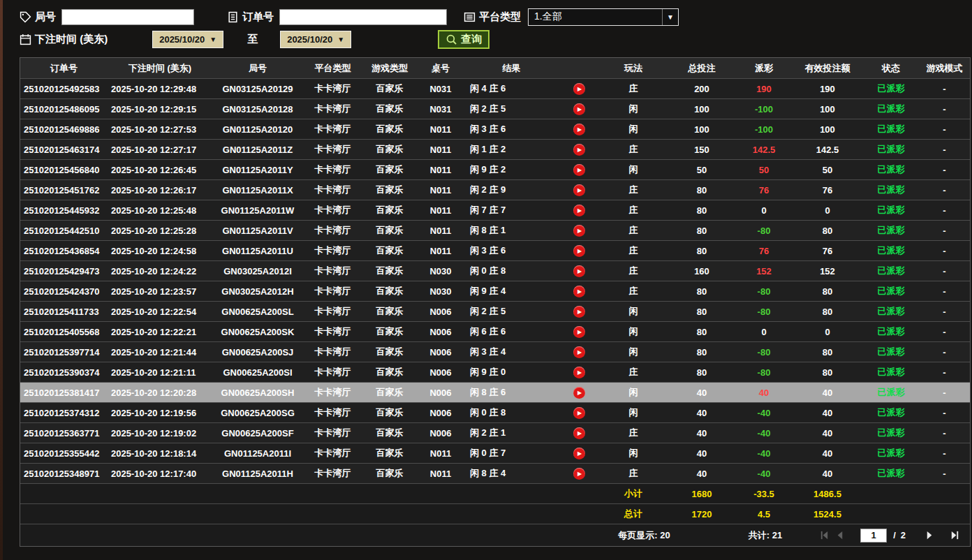  What do you see at coordinates (511, 210) in the screenshot?
I see `cell-result: 闲 7 庄 7` at bounding box center [511, 210].